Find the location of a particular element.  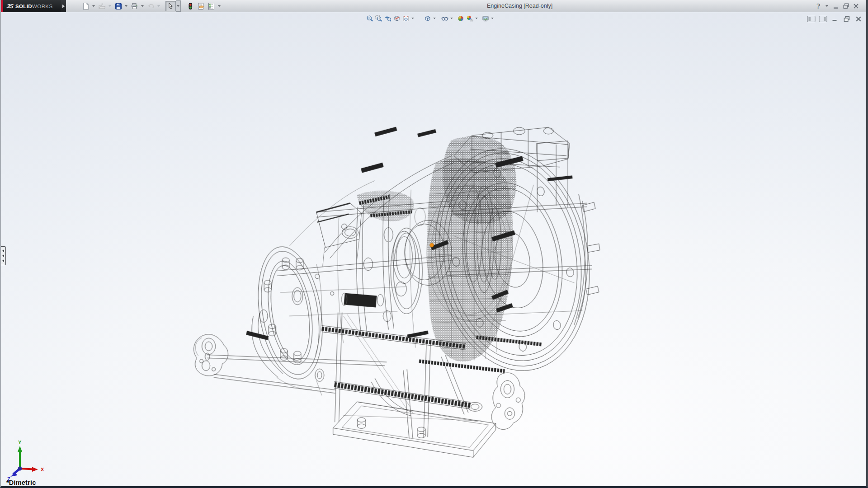

zoom-to-area-button is located at coordinates (379, 18).